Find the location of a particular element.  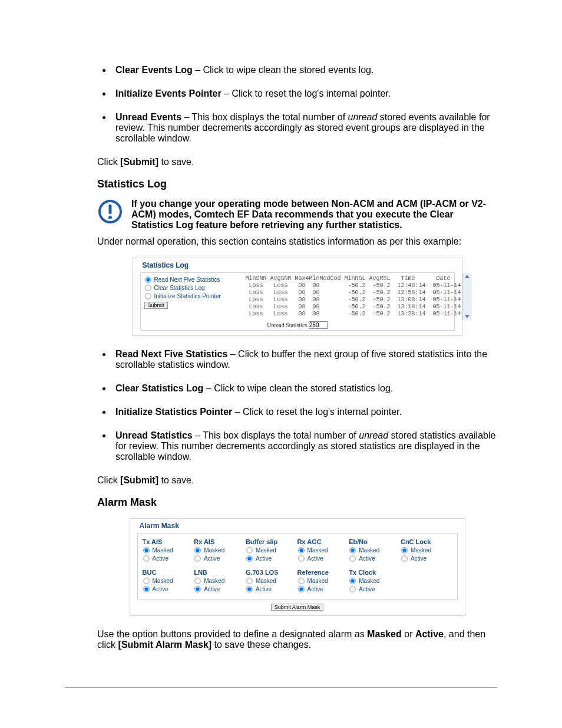

submit-alarm-mask-button: Submit Alarm Mask is located at coordinates (297, 607).